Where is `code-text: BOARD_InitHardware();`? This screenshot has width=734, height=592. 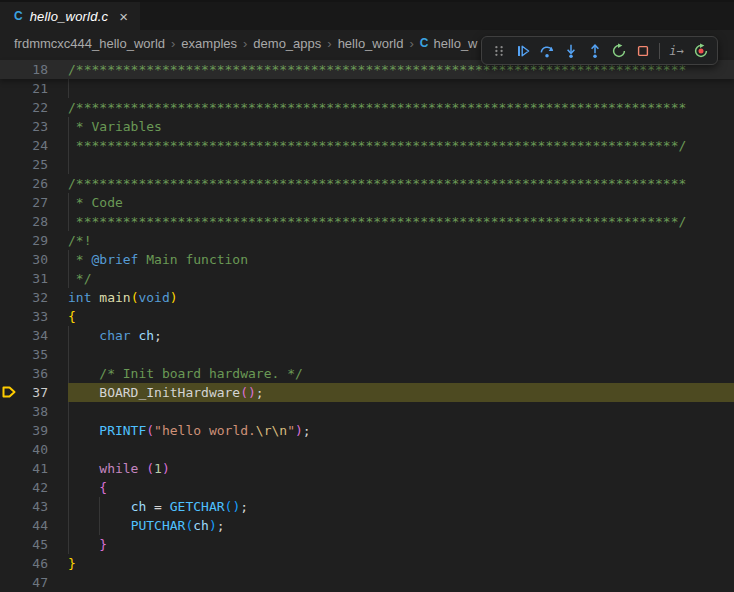
code-text: BOARD_InitHardware(); is located at coordinates (401, 392).